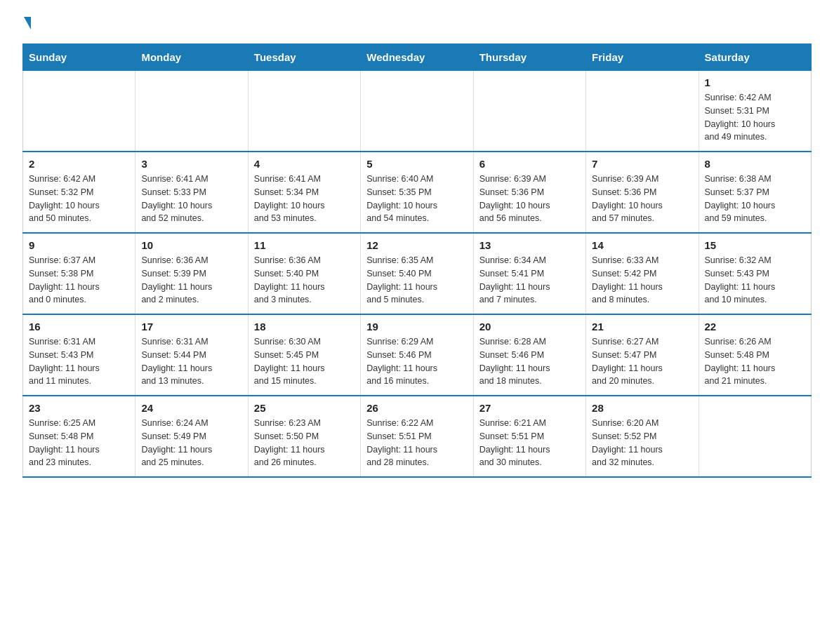 The width and height of the screenshot is (834, 644). What do you see at coordinates (642, 443) in the screenshot?
I see `day-info: Sunrise: 6:20 AM Sunset: 5:52 PM Dayligh…` at bounding box center [642, 443].